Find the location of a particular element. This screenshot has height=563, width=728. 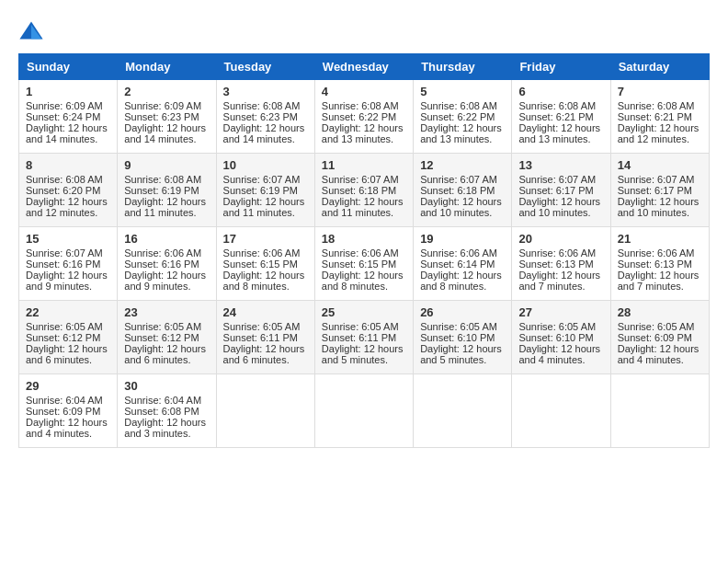

sunset-text: Sunset: 6:22 PM is located at coordinates (458, 117).